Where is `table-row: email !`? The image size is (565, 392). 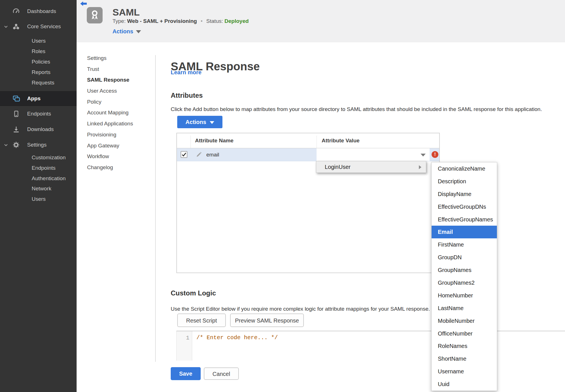
table-row: email ! is located at coordinates (308, 155).